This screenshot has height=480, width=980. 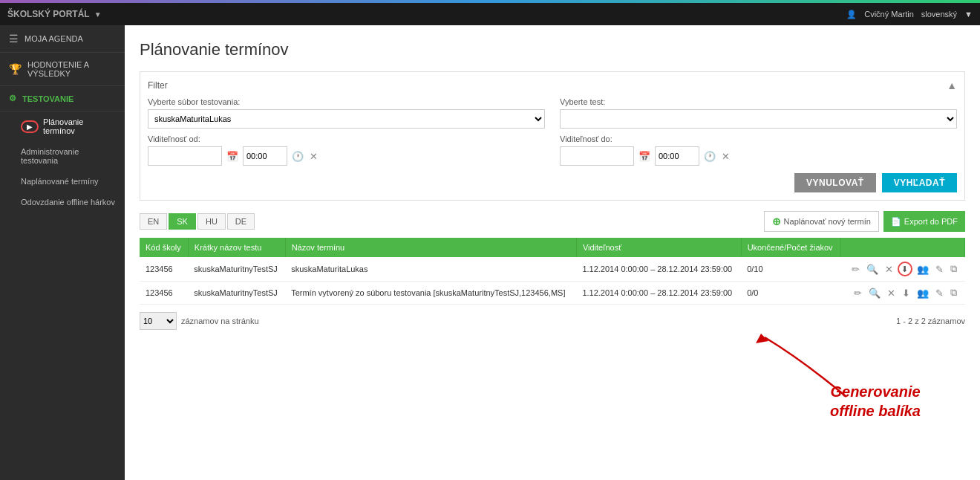 What do you see at coordinates (759, 102) in the screenshot?
I see `test-label: Vyberte test:` at bounding box center [759, 102].